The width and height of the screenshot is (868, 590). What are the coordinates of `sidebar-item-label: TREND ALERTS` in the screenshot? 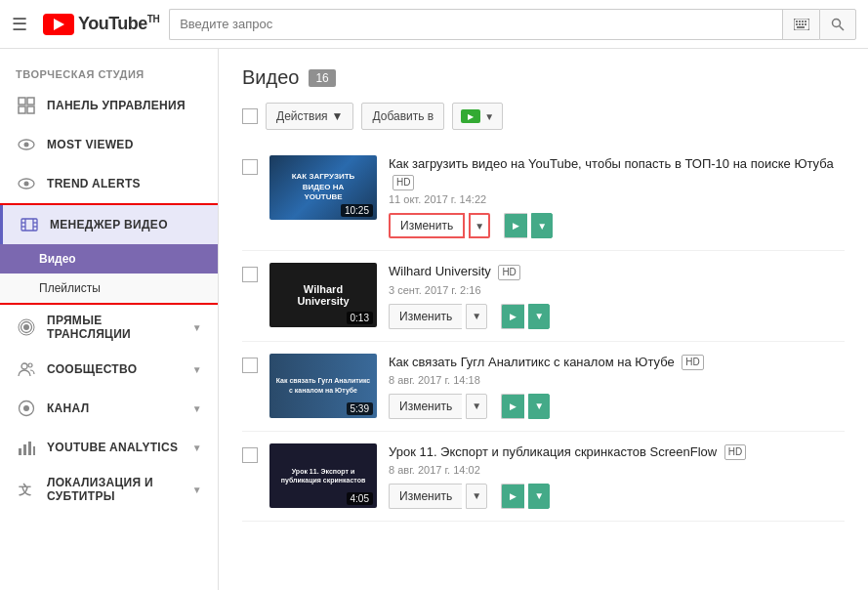 It's located at (125, 184).